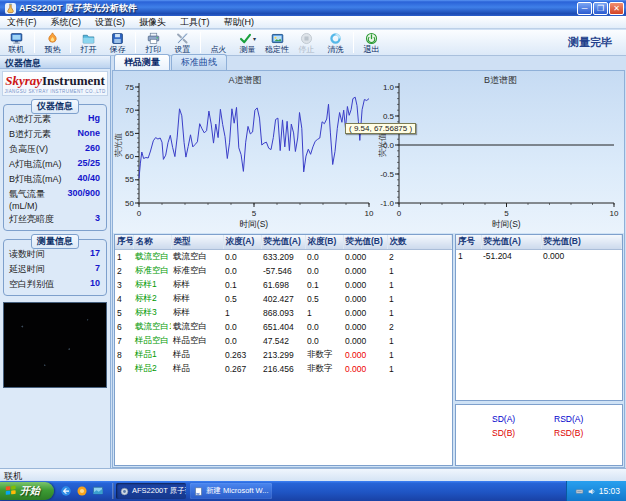  What do you see at coordinates (16, 42) in the screenshot?
I see `toolbar-button-monitor: 联机` at bounding box center [16, 42].